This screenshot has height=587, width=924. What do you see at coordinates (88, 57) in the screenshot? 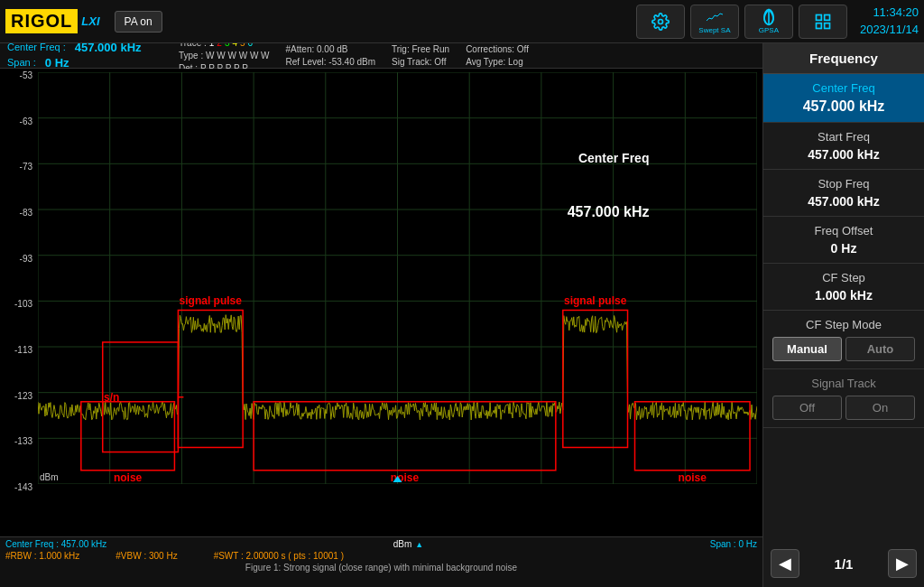
I see `freq-info: Center Freq : 457.000 kHz Span : 0 Hz` at bounding box center [88, 57].